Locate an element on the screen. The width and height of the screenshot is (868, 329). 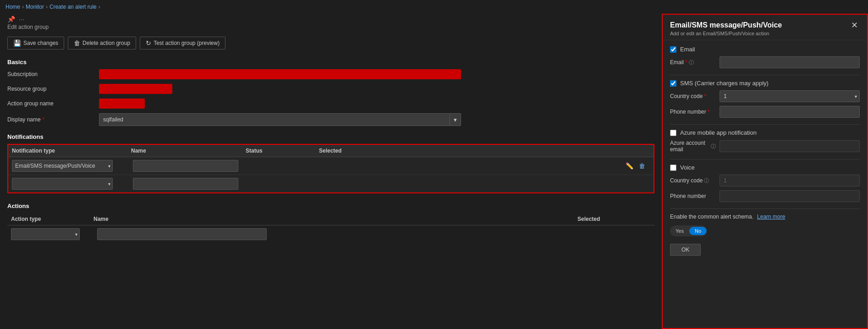
email-label: Email is located at coordinates (687, 49).